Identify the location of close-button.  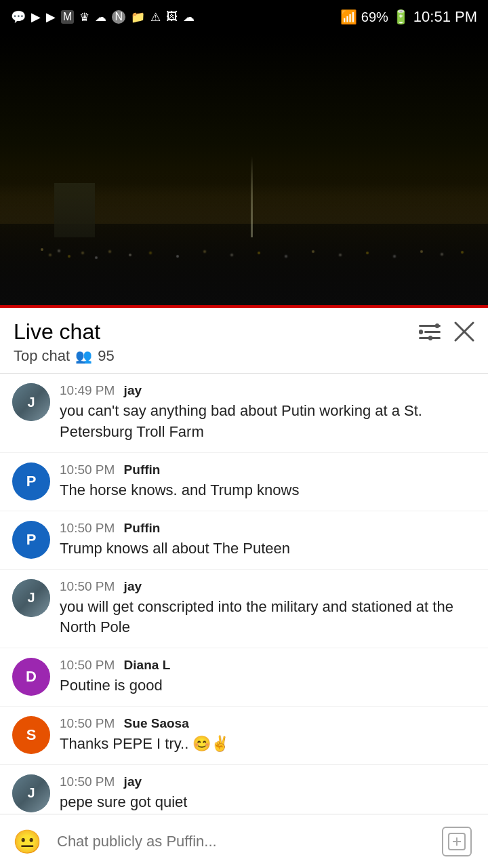
(464, 332).